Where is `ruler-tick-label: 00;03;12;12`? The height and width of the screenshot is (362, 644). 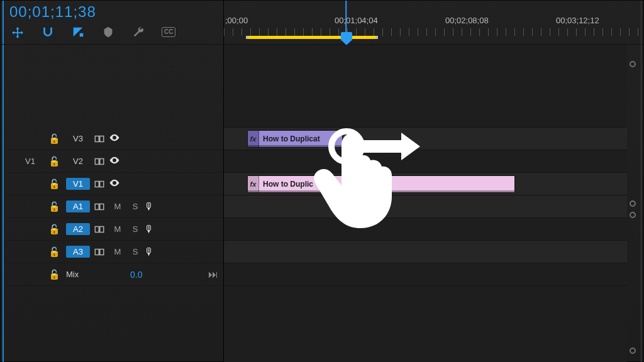 ruler-tick-label: 00;03;12;12 is located at coordinates (577, 20).